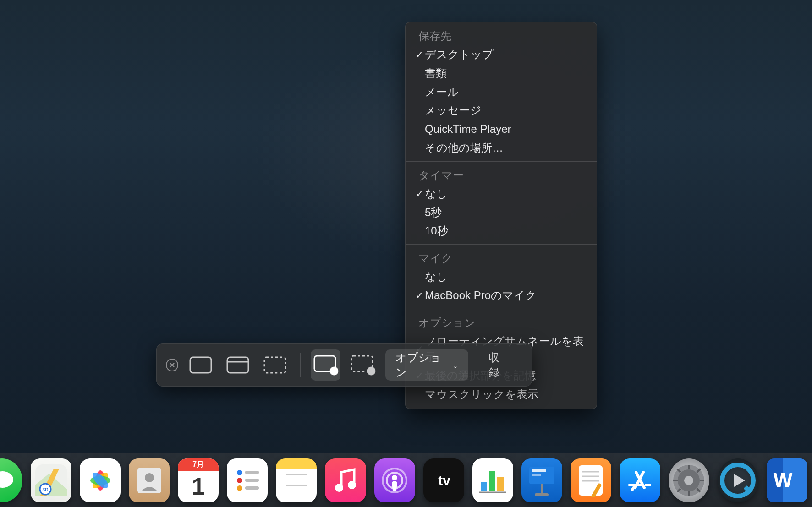  Describe the element at coordinates (738, 480) in the screenshot. I see `dock-app-quicktime` at that location.